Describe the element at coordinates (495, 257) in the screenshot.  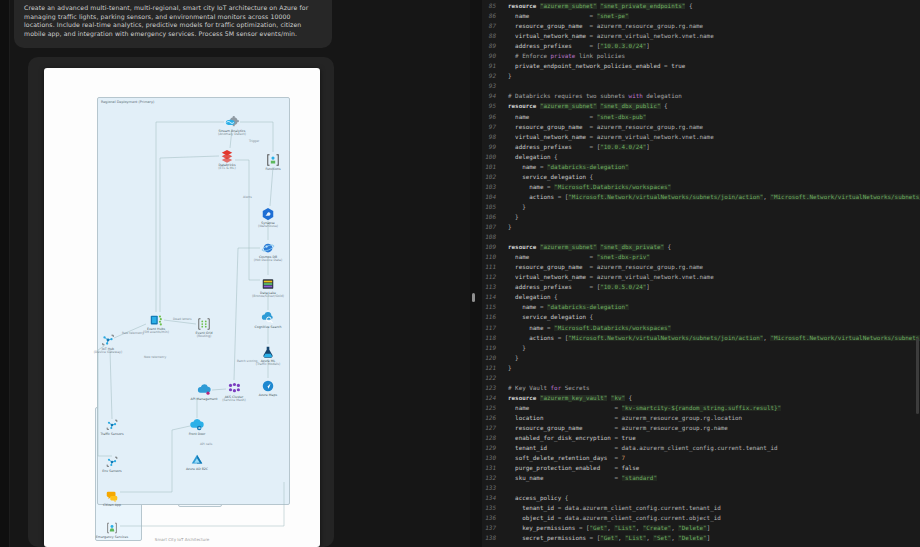
I see `line-number: 110` at that location.